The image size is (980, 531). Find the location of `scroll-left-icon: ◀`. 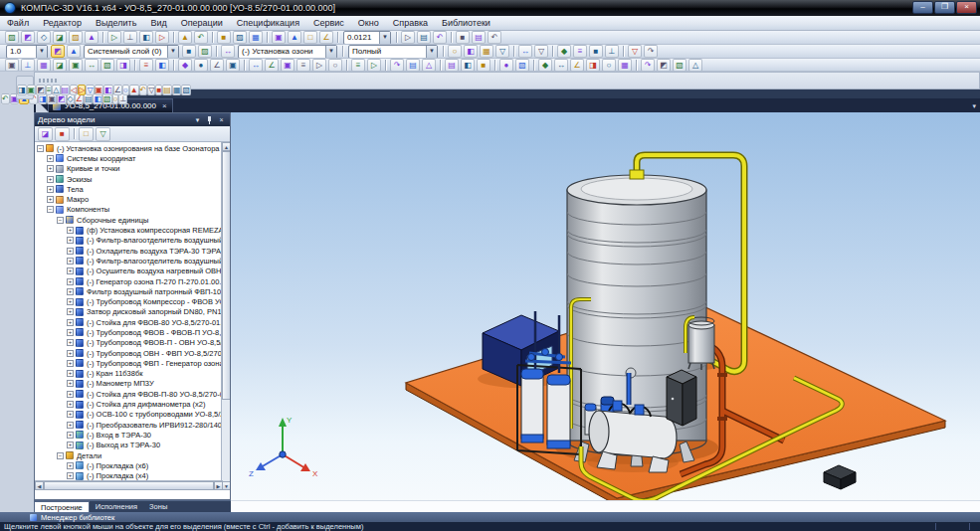

scroll-left-icon: ◀ is located at coordinates (40, 485).